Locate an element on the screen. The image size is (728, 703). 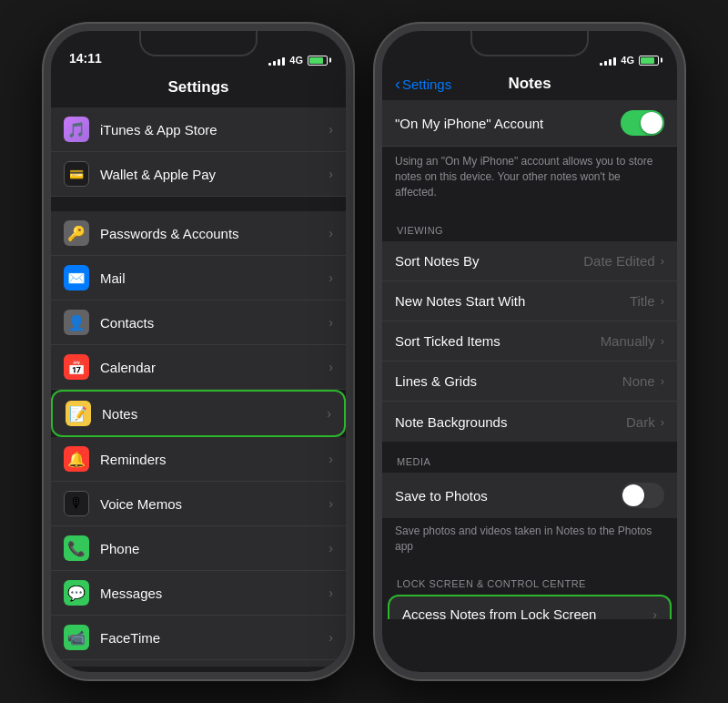
note-bg-chevron: › is located at coordinates (662, 423).